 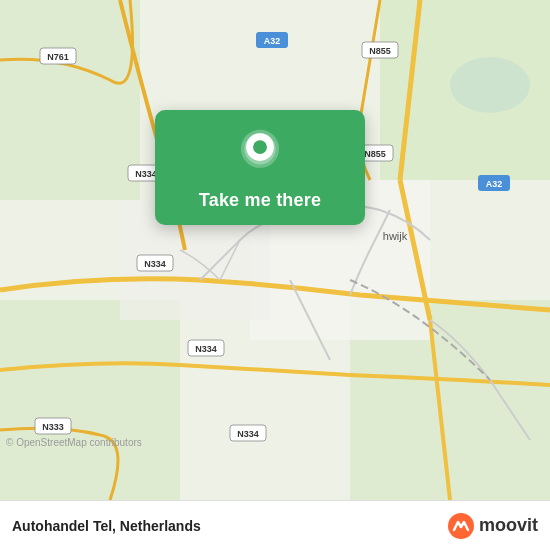 What do you see at coordinates (508, 526) in the screenshot?
I see `moovit-text: moovit` at bounding box center [508, 526].